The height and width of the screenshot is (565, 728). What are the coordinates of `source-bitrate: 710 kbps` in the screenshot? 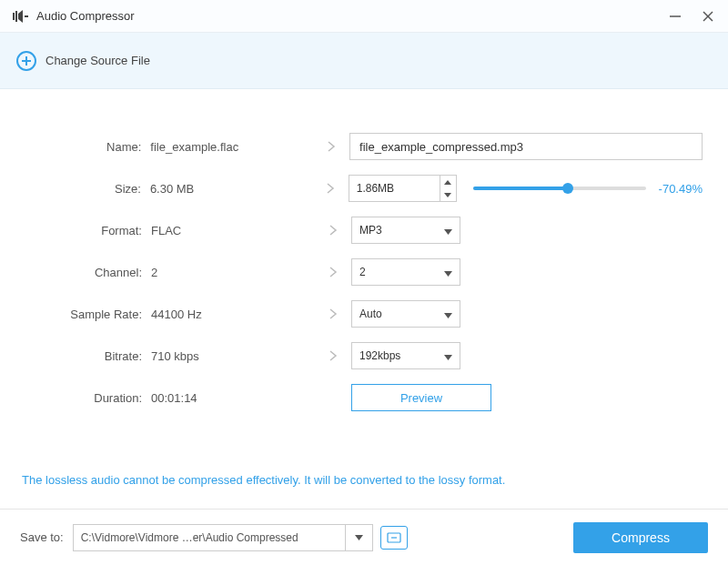 It's located at (233, 357).